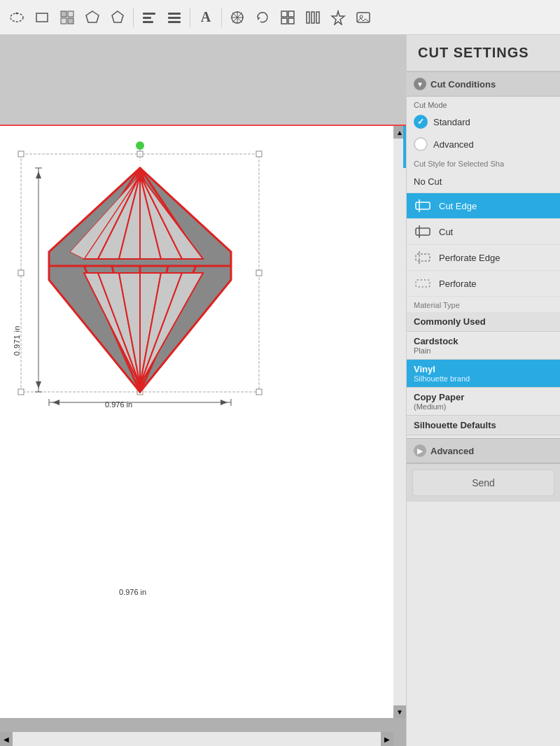  What do you see at coordinates (452, 451) in the screenshot?
I see `advanced-label: Advanced` at bounding box center [452, 451].